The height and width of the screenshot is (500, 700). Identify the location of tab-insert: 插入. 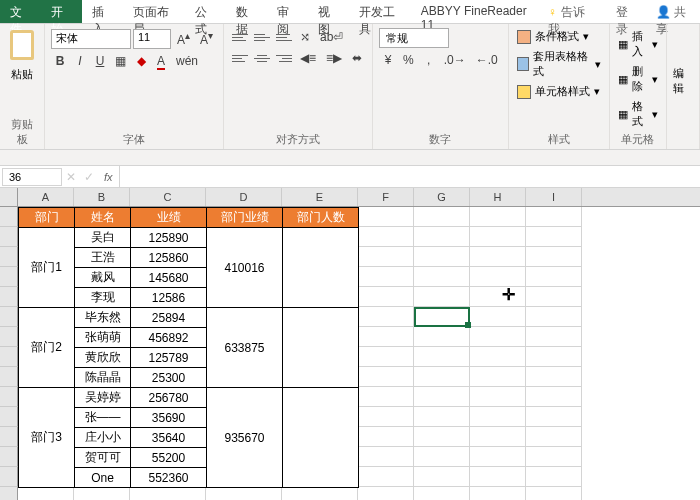
(102, 12).